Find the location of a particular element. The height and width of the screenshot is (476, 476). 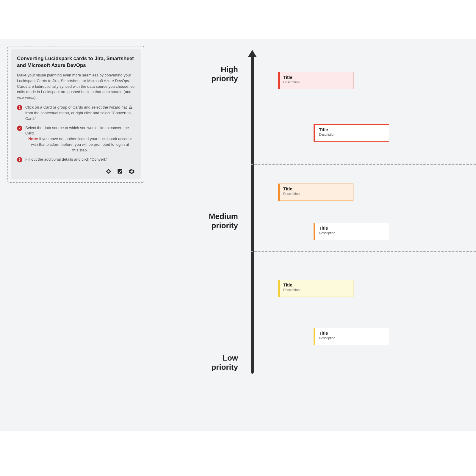

integration-icons is located at coordinates (76, 170).